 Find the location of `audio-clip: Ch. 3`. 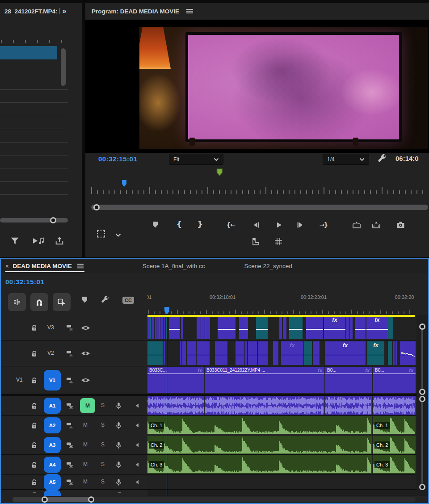

audio-clip: Ch. 3 is located at coordinates (394, 465).